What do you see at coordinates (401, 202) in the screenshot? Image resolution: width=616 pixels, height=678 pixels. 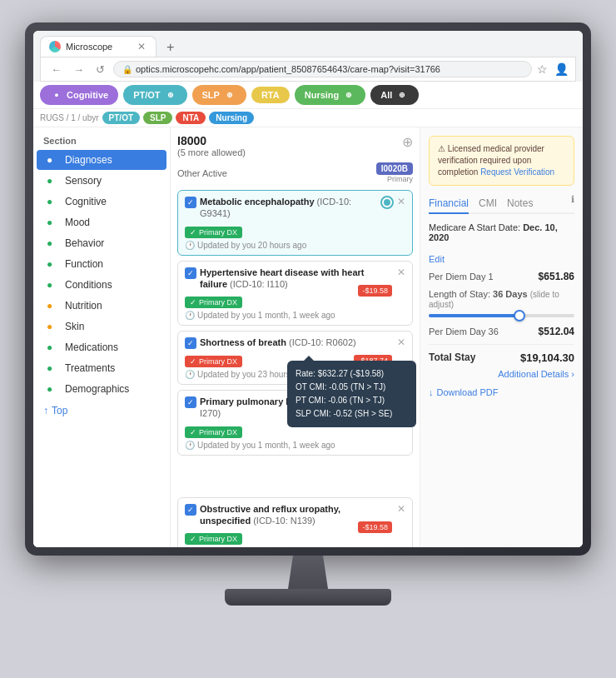 I see `dx-close-1: ✕` at bounding box center [401, 202].